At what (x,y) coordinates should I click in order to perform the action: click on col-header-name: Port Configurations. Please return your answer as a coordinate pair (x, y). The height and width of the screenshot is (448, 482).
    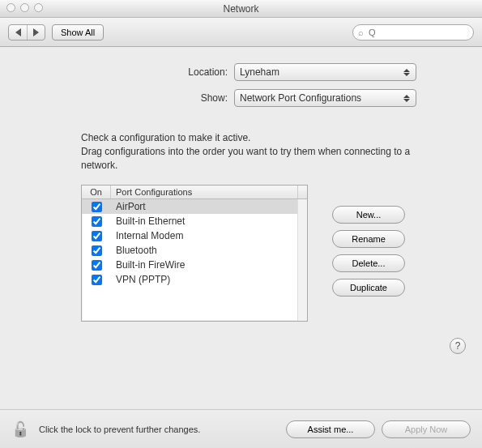
    Looking at the image, I should click on (204, 192).